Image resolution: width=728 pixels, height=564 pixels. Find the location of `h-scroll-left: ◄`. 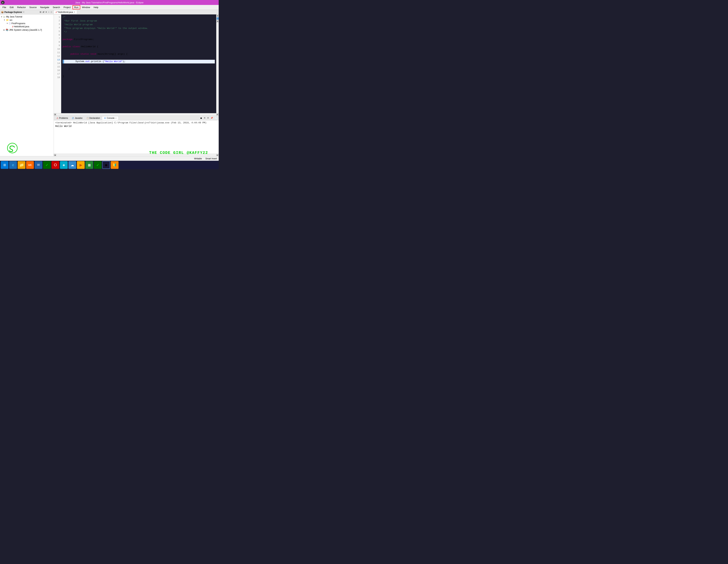

h-scroll-left: ◄ is located at coordinates (55, 115).